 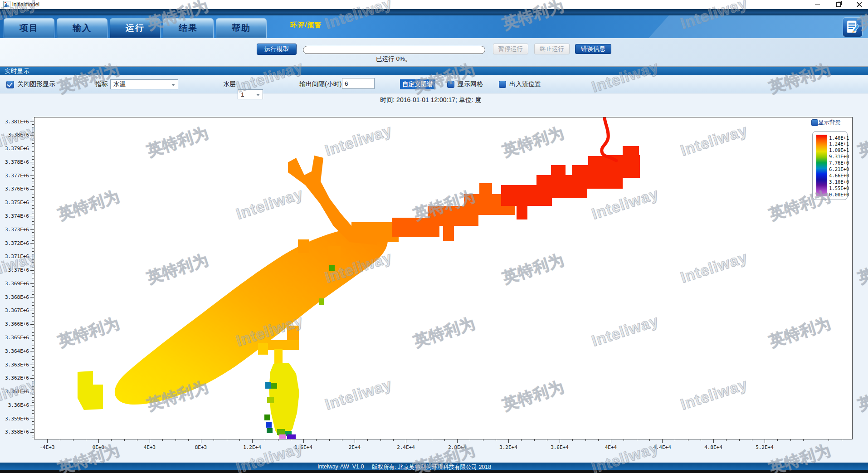 I want to click on legend-value: 1.24E+1, so click(x=839, y=144).